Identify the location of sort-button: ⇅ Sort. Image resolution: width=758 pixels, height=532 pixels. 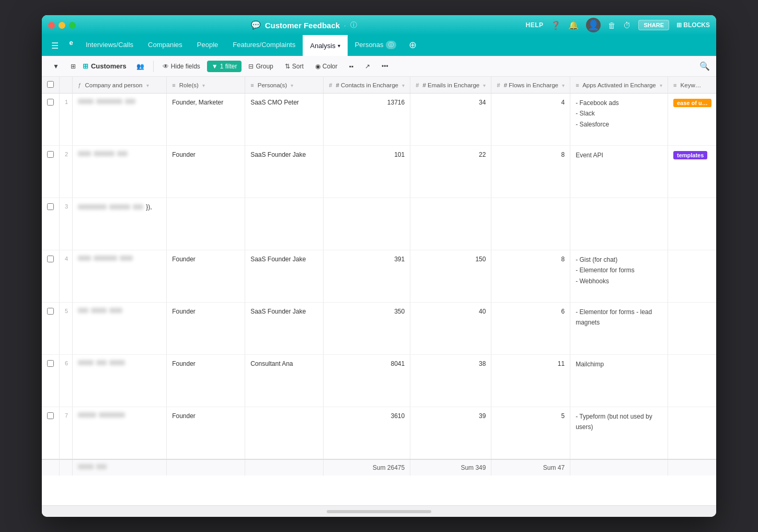
(294, 66).